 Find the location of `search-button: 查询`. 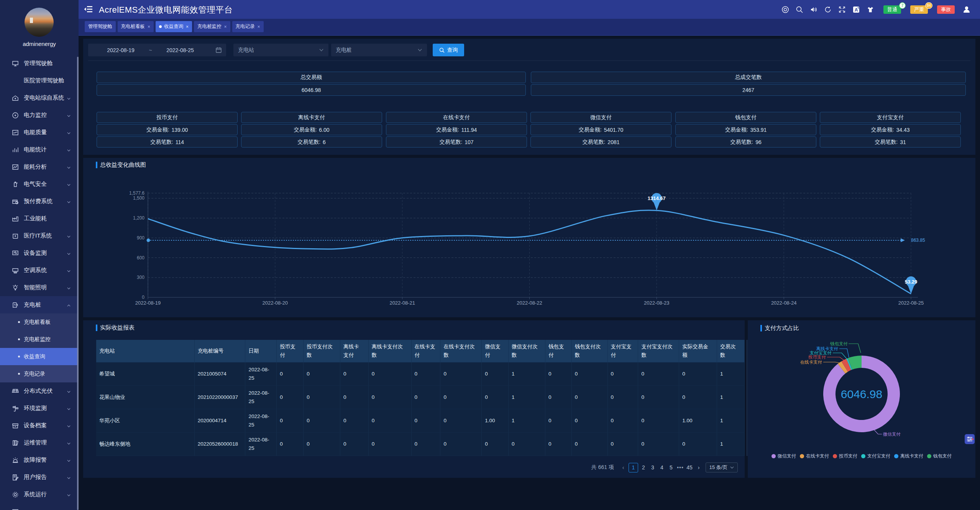

search-button: 查询 is located at coordinates (448, 50).